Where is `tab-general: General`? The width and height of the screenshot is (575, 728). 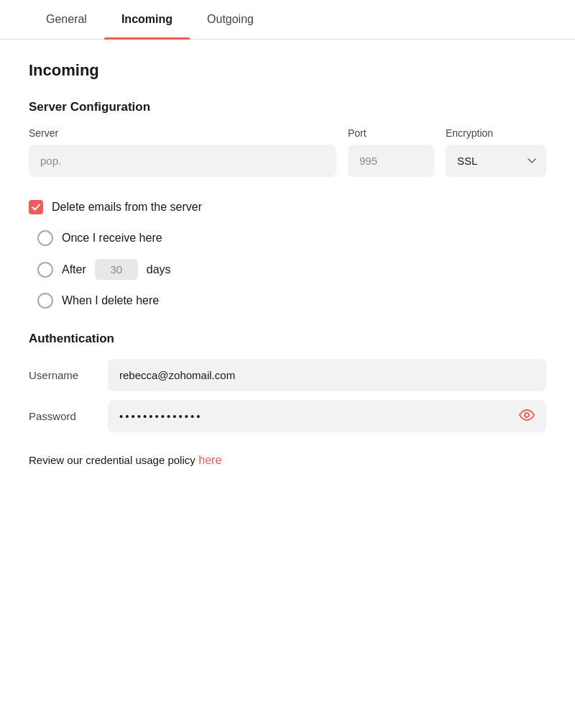
tab-general: General is located at coordinates (66, 19).